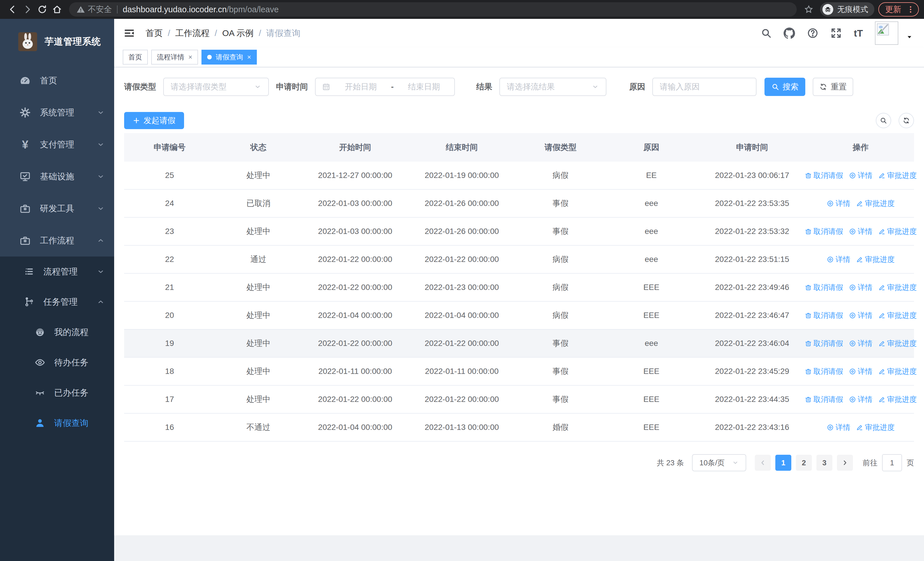 This screenshot has width=924, height=561. Describe the element at coordinates (553, 87) in the screenshot. I see `result-select: 请选择流结果` at that location.